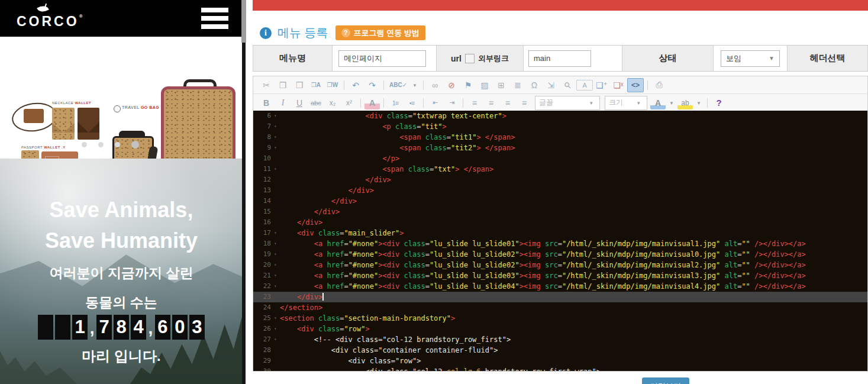 The image size is (868, 384). I want to click on code-line-17: 17▾ <div class="main_slider">, so click(560, 233).